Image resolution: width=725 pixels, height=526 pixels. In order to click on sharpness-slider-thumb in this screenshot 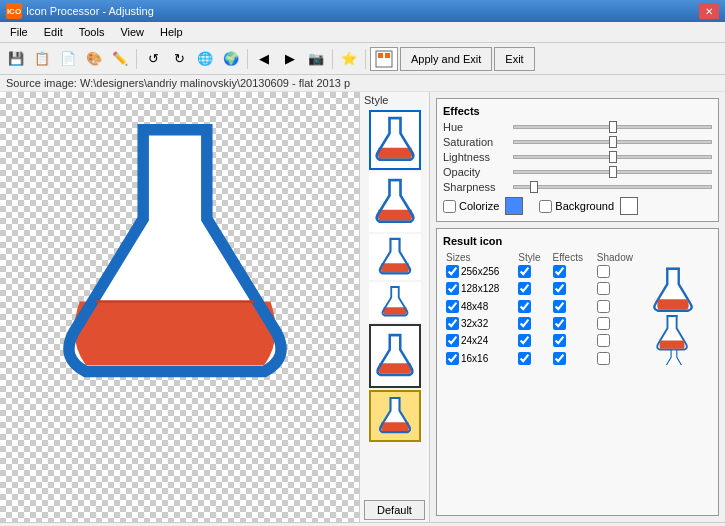, I will do `click(534, 187)`.